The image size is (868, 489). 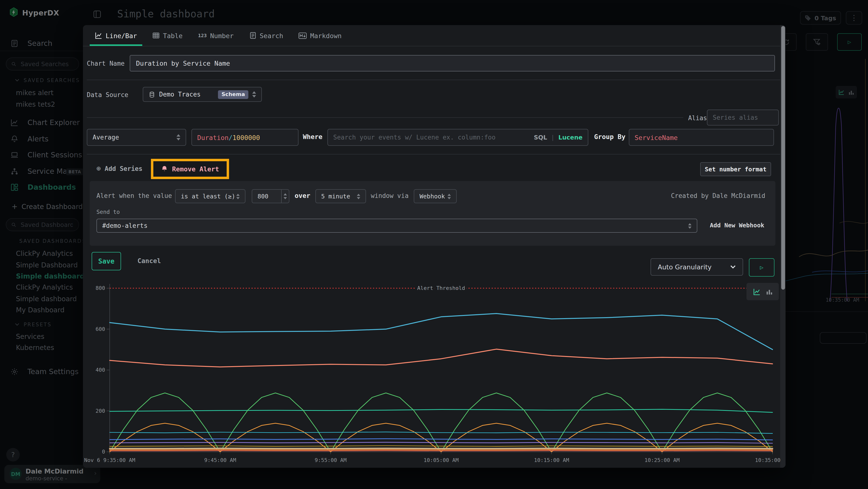 I want to click on sql-toggle: SQL, so click(x=540, y=137).